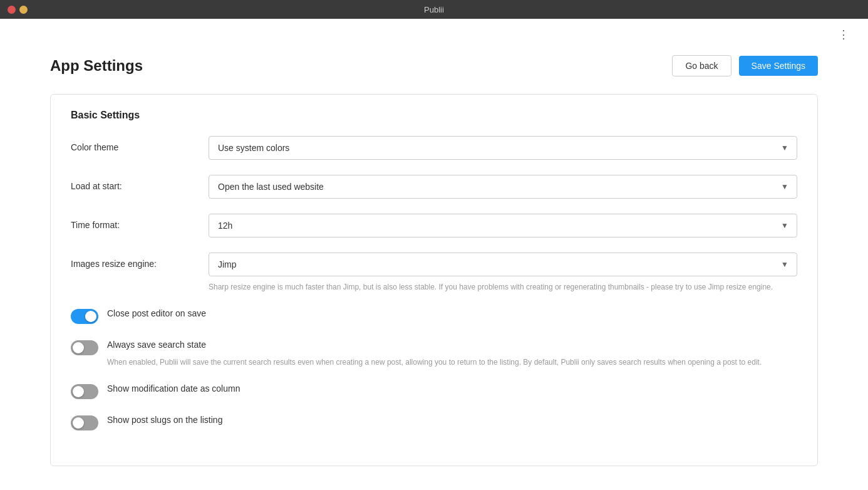 Image resolution: width=868 pixels, height=490 pixels. Describe the element at coordinates (140, 144) in the screenshot. I see `color-theme-label: Color theme` at that location.